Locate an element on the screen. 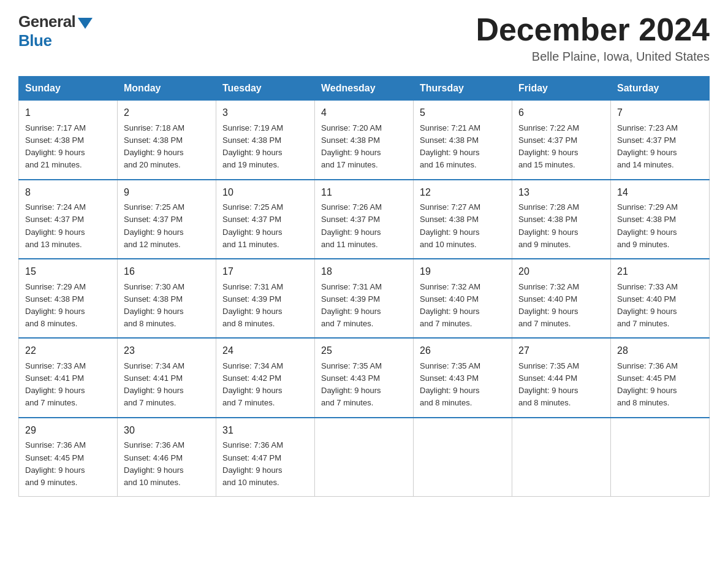 The width and height of the screenshot is (728, 563). page-header: General Blue December 2024 Belle Plaine,… is located at coordinates (364, 38).